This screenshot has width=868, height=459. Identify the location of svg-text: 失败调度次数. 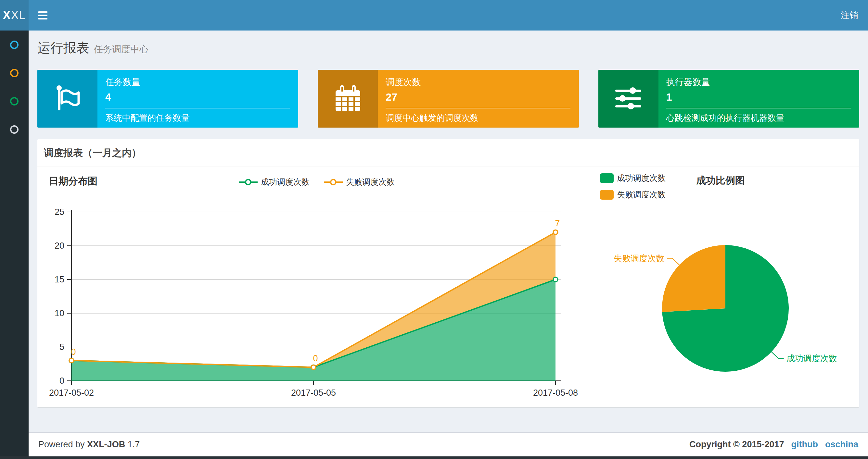
(639, 259).